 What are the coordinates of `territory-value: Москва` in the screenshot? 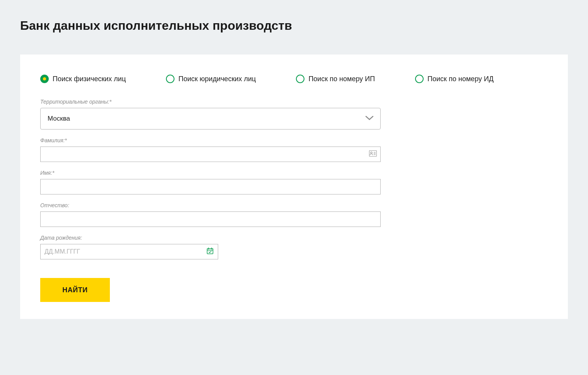 It's located at (59, 119).